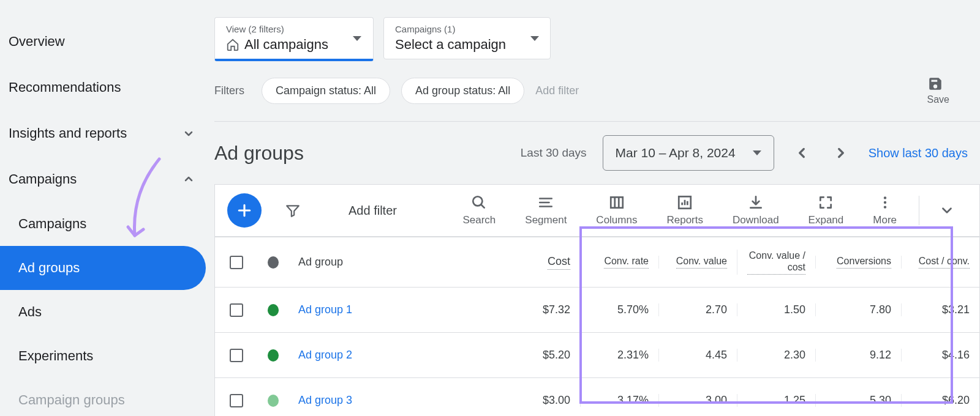  I want to click on col-header-cost: Cost, so click(543, 262).